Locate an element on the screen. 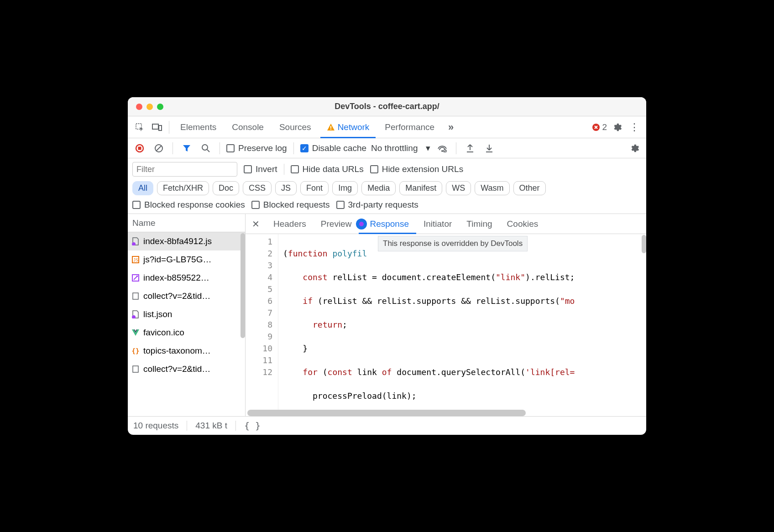  request-list: Name index-8bfa4912.js JS js?id=G-LB75G… is located at coordinates (187, 315).